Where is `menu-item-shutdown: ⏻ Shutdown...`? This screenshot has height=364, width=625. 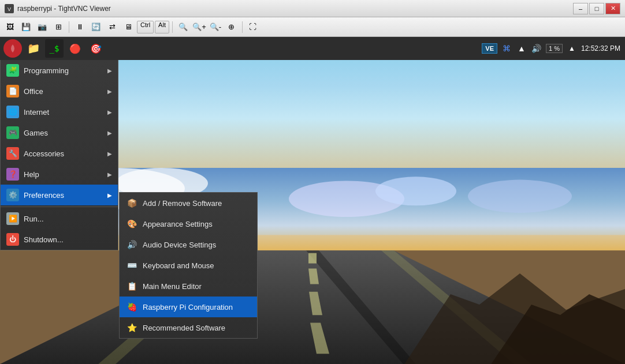 menu-item-shutdown: ⏻ Shutdown... is located at coordinates (59, 239).